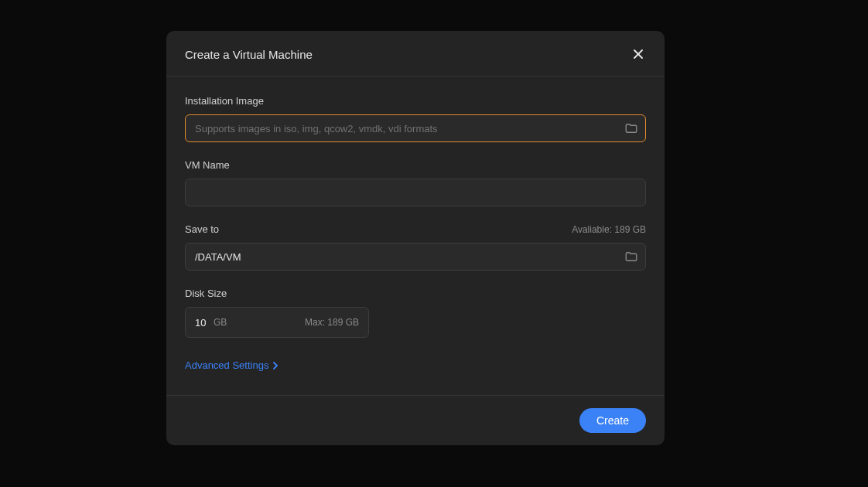  I want to click on vm-name-label: VM Name, so click(207, 165).